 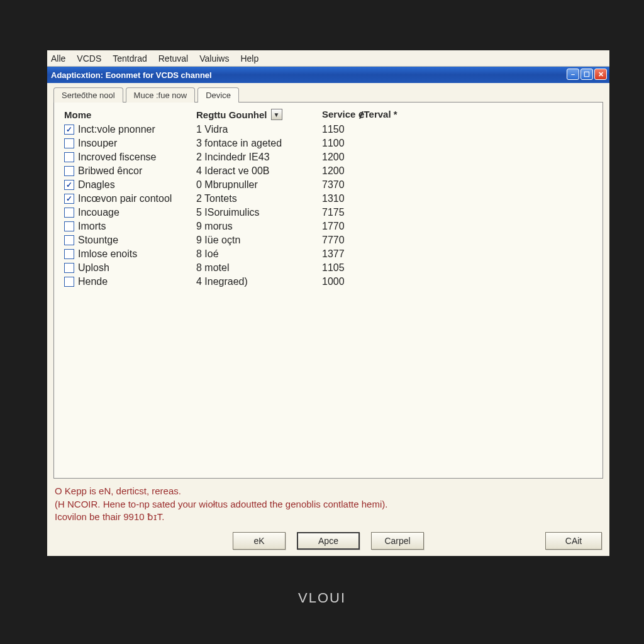 What do you see at coordinates (97, 143) in the screenshot?
I see `row-name: Insouper` at bounding box center [97, 143].